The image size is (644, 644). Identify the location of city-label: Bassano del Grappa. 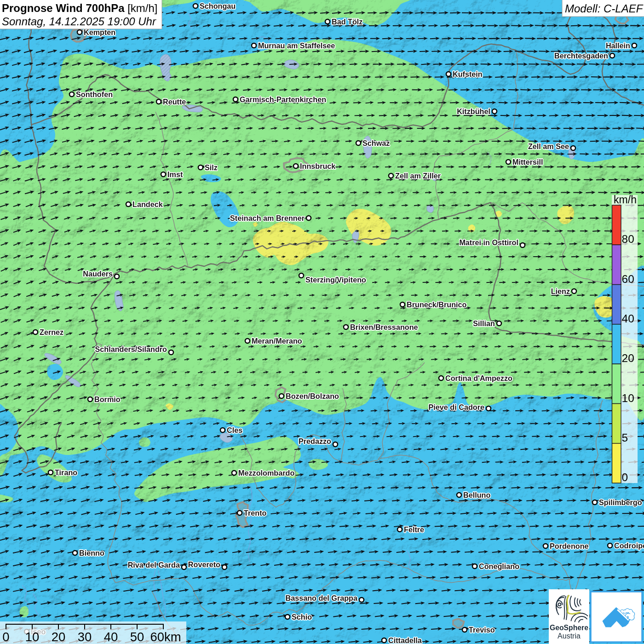
(322, 598).